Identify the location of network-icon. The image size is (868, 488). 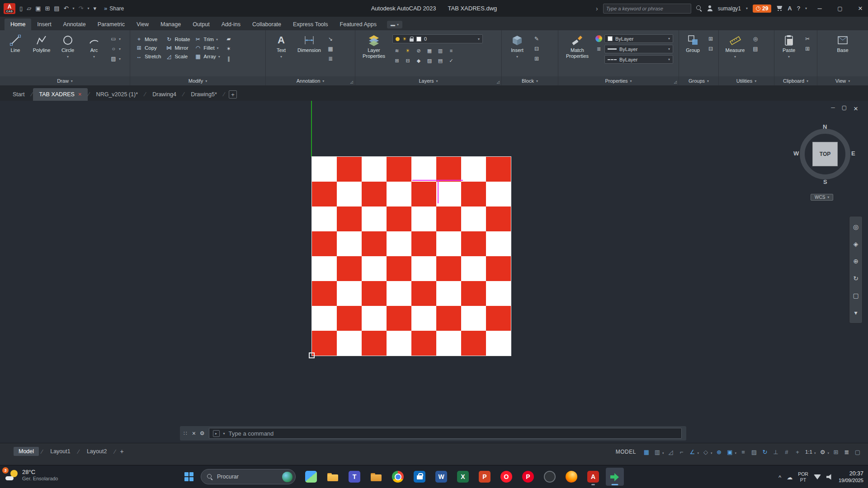
(817, 477).